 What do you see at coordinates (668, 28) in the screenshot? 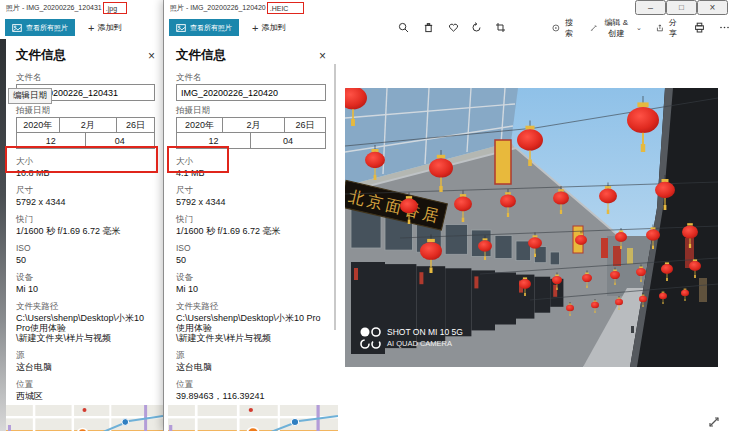
I see `share-button: 分享` at bounding box center [668, 28].